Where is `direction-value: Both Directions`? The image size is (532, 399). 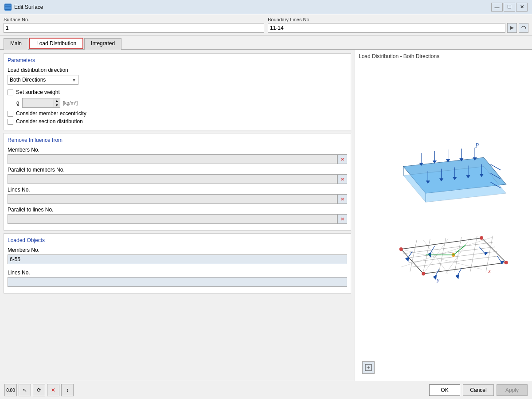 direction-value: Both Directions is located at coordinates (27, 80).